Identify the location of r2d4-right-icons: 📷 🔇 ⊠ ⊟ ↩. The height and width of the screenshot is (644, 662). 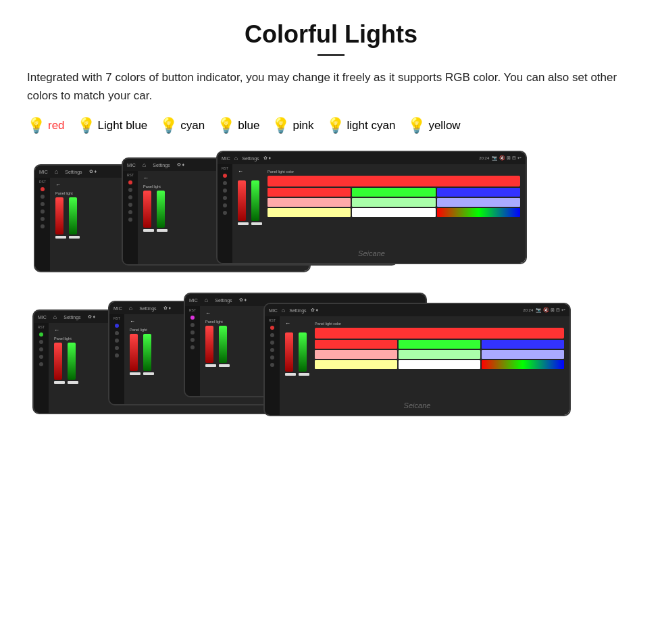
(551, 310).